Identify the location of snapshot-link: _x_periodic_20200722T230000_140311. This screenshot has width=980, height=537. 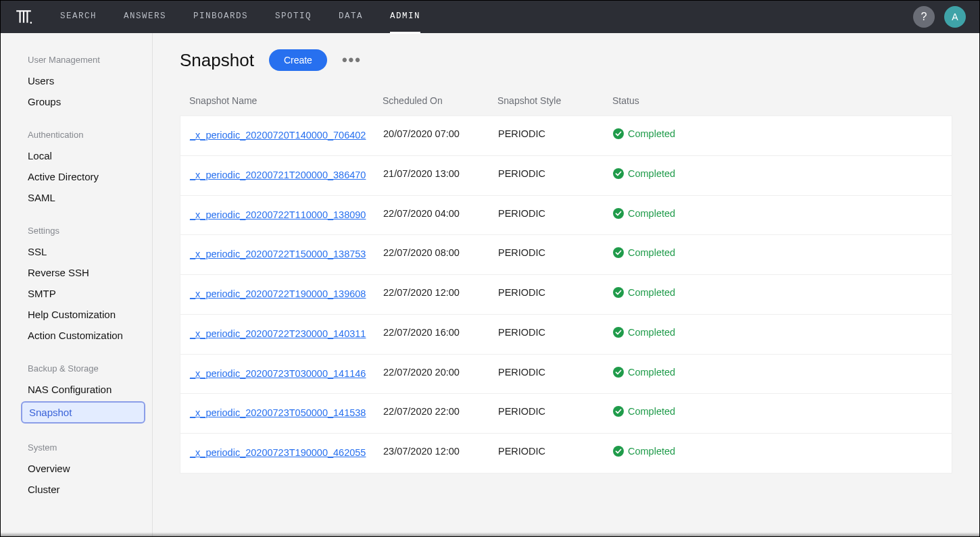
(278, 334).